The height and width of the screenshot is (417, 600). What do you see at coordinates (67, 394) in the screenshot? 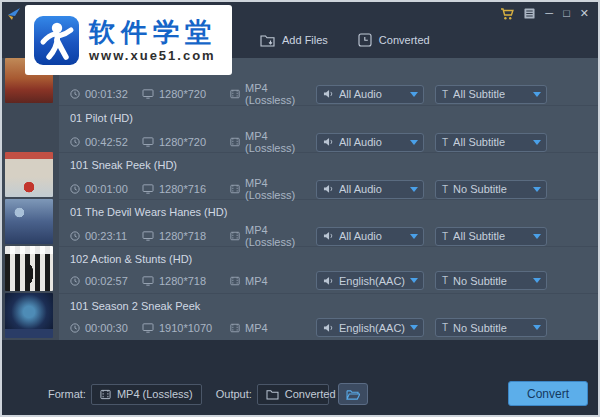
I see `format-label: Format:` at bounding box center [67, 394].